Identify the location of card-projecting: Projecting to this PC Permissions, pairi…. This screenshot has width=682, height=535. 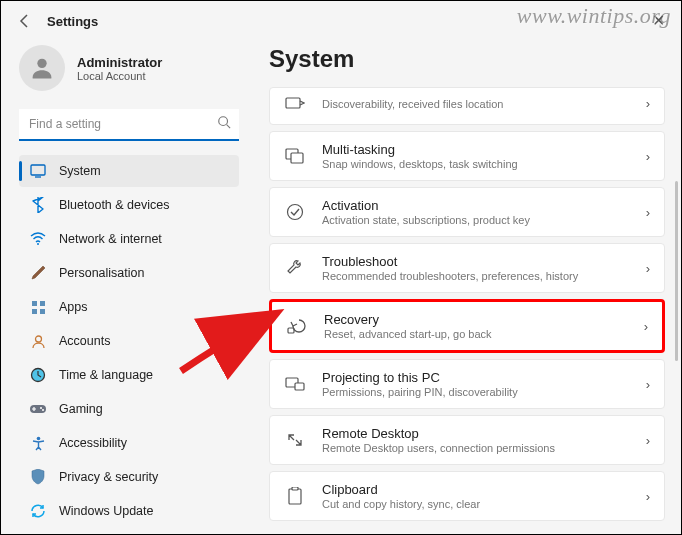
(467, 384).